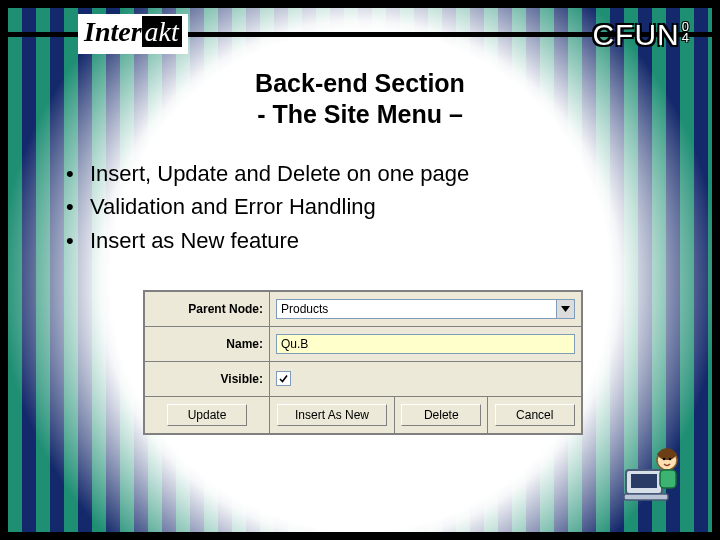 Image resolution: width=720 pixels, height=540 pixels. Describe the element at coordinates (441, 415) in the screenshot. I see `delete-button: Delete` at that location.